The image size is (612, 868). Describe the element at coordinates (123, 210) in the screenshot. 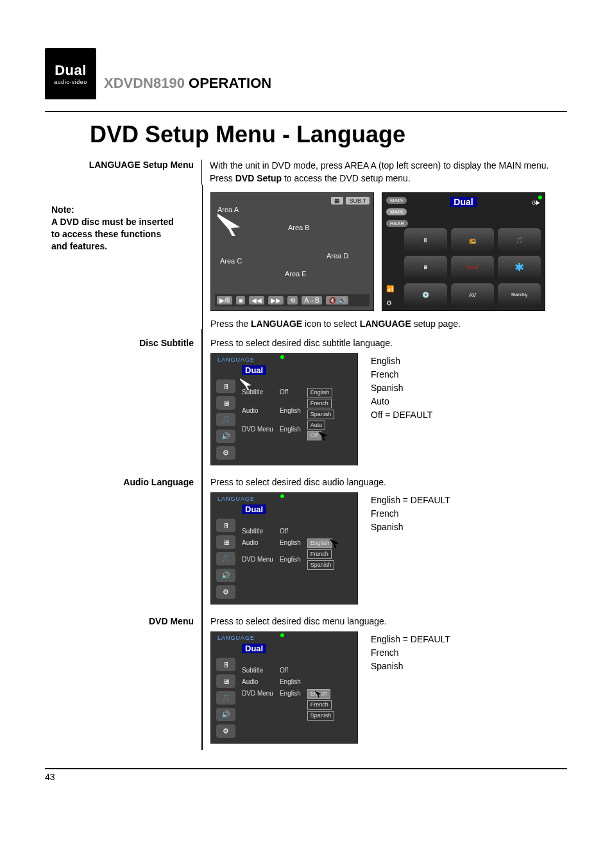

I see `note-title: Note:` at that location.